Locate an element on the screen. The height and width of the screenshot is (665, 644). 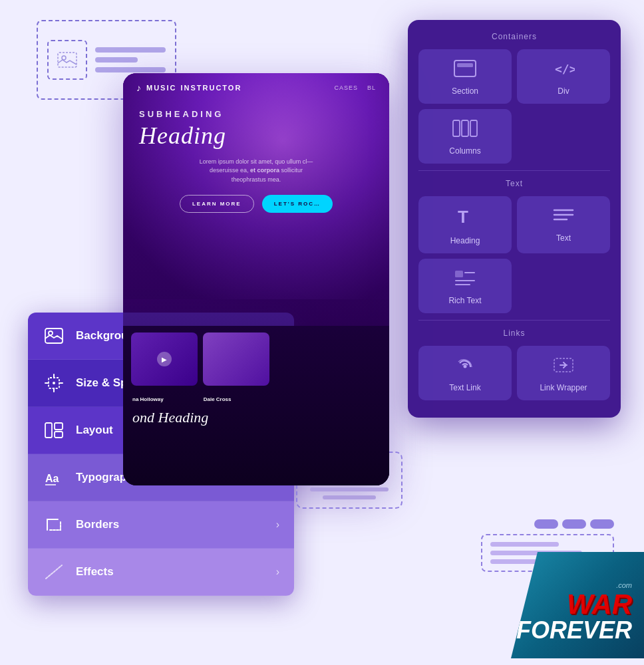
effects-label: Effects is located at coordinates (170, 572).